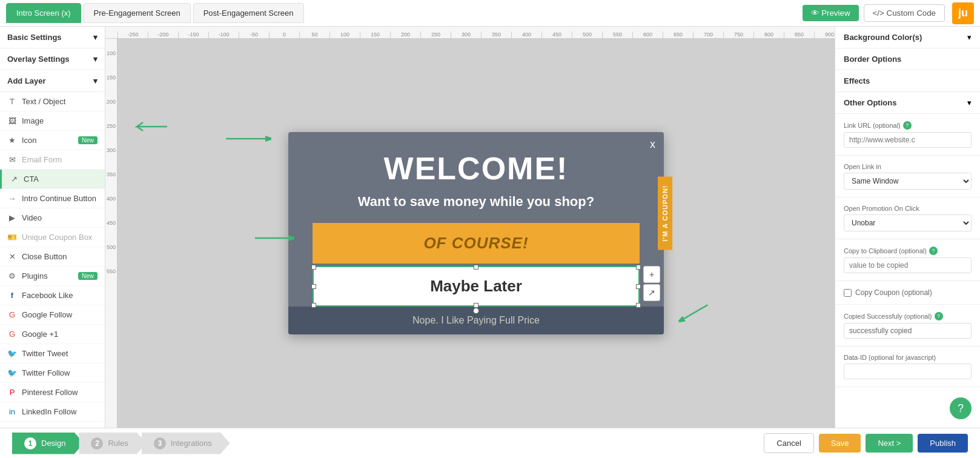 Image resolution: width=980 pixels, height=458 pixels. What do you see at coordinates (52, 237) in the screenshot?
I see `sidebar-item-unique-coupon: 🎫 Unique Coupon Box` at bounding box center [52, 237].